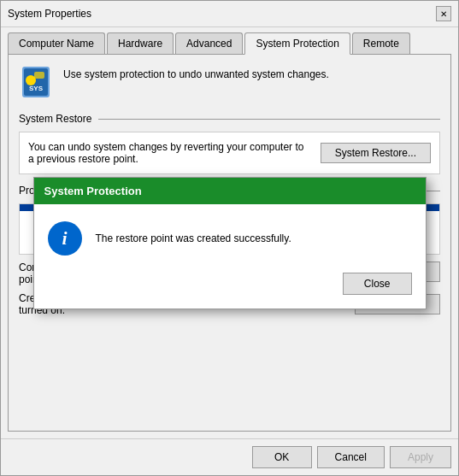  Describe the element at coordinates (378, 284) in the screenshot. I see `dialog-close-button: Close` at that location.